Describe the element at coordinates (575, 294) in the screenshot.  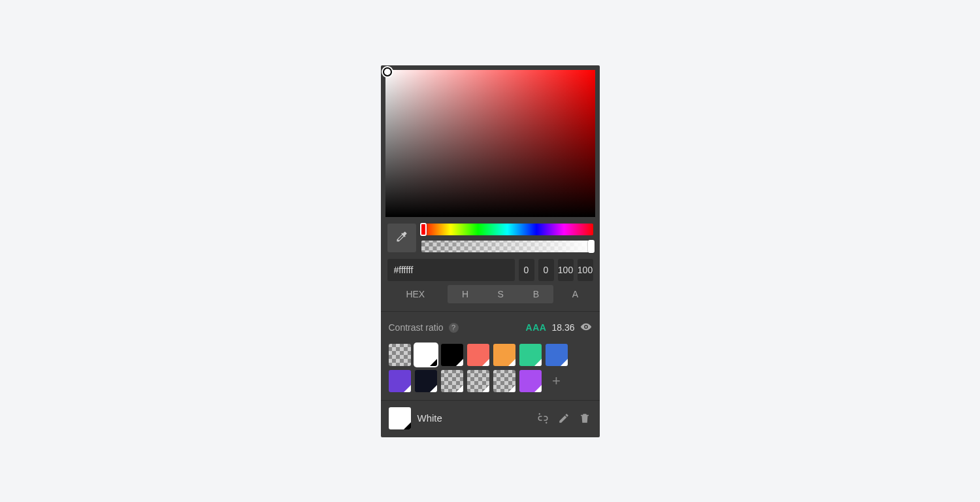
I see `alpha-label: A` at that location.